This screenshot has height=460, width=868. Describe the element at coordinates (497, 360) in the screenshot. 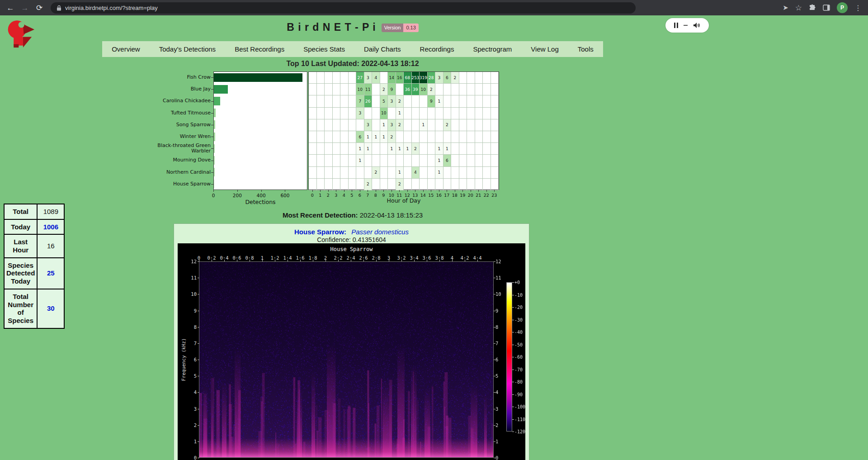

I see `freq-tick-label-right: 6` at that location.